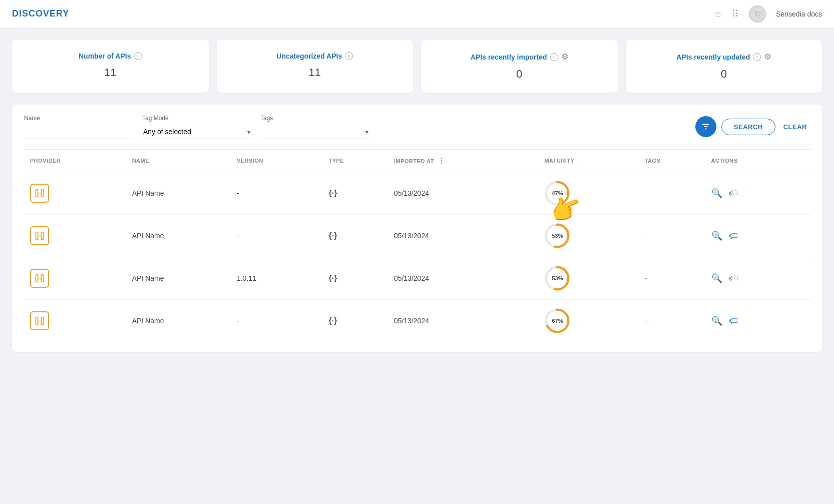 The height and width of the screenshot is (504, 834). I want to click on row3-view-icon: 🔍, so click(717, 278).